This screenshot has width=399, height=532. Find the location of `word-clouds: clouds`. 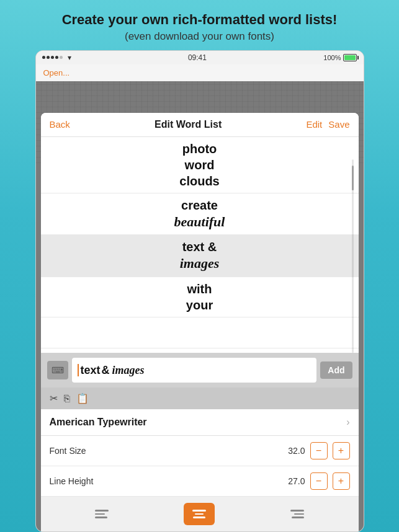

word-clouds: clouds is located at coordinates (200, 181).